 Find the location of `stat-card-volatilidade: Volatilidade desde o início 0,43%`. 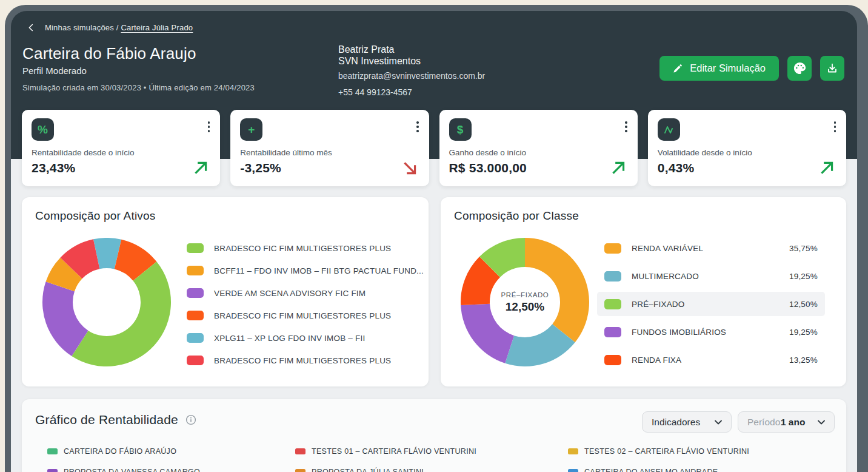

stat-card-volatilidade: Volatilidade desde o início 0,43% is located at coordinates (747, 148).